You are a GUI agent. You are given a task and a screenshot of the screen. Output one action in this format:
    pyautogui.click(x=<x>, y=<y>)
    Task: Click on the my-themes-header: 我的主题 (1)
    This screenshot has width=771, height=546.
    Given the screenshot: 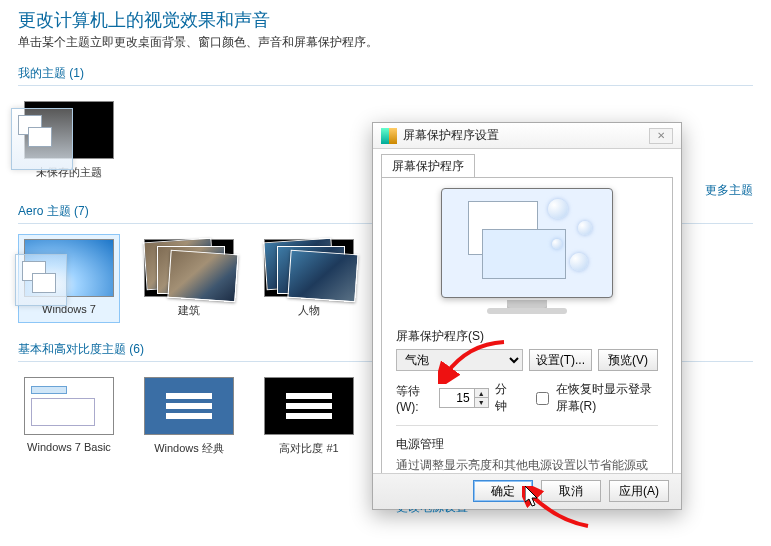 What is the action you would take?
    pyautogui.click(x=386, y=76)
    